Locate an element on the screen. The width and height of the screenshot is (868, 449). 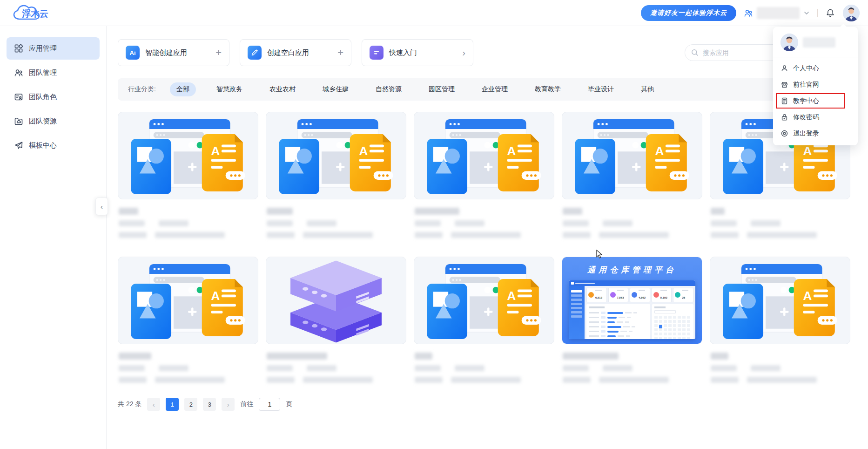
filter-option: 自然资源 is located at coordinates (389, 89).